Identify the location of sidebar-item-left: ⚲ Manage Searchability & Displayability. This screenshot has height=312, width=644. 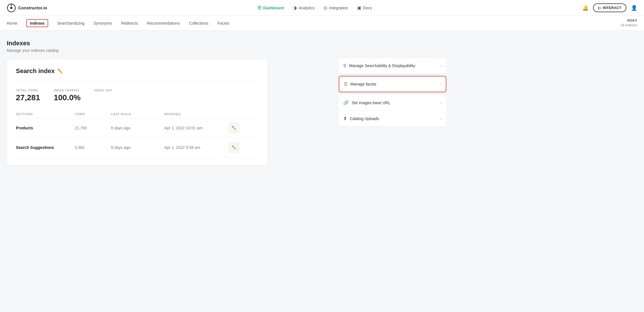
(379, 66).